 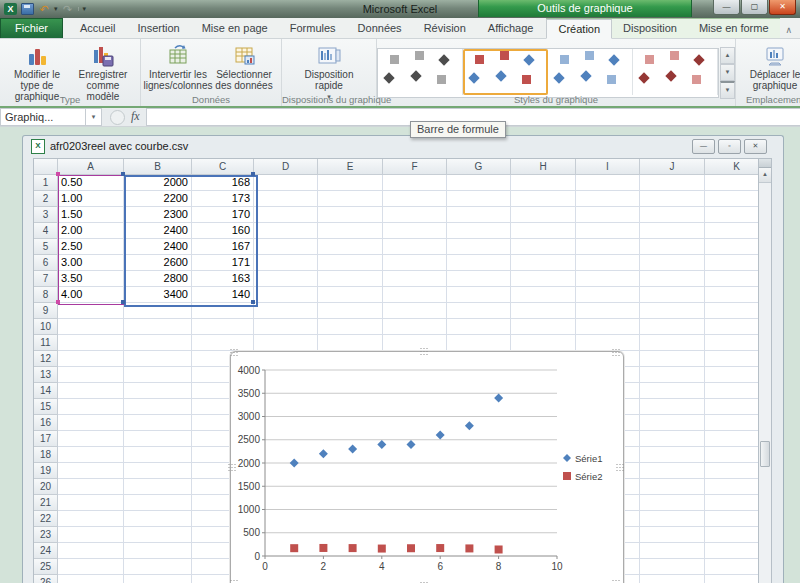 What do you see at coordinates (158, 279) in the screenshot?
I see `cell-b7: 2800` at bounding box center [158, 279].